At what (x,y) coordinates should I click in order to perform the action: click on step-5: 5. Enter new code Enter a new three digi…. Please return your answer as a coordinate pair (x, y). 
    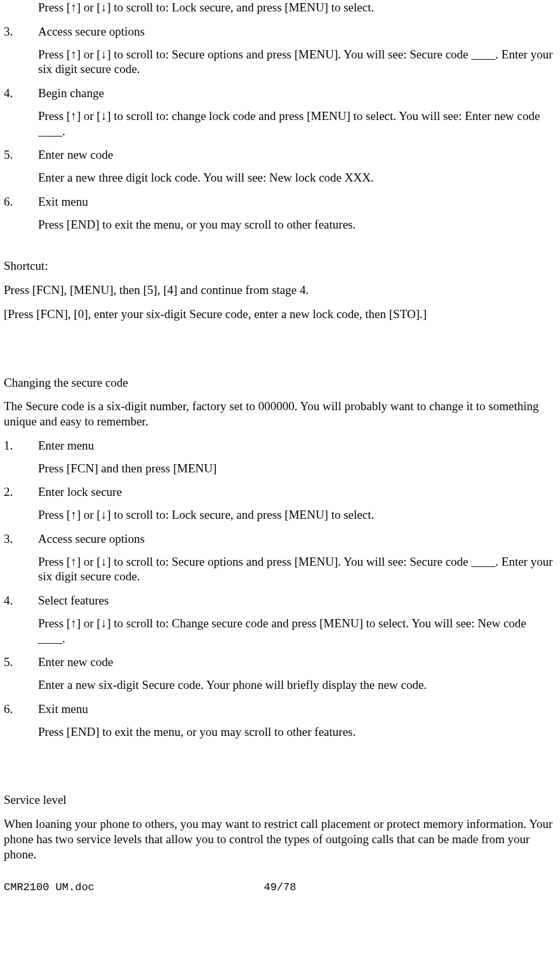
    Looking at the image, I should click on (280, 166).